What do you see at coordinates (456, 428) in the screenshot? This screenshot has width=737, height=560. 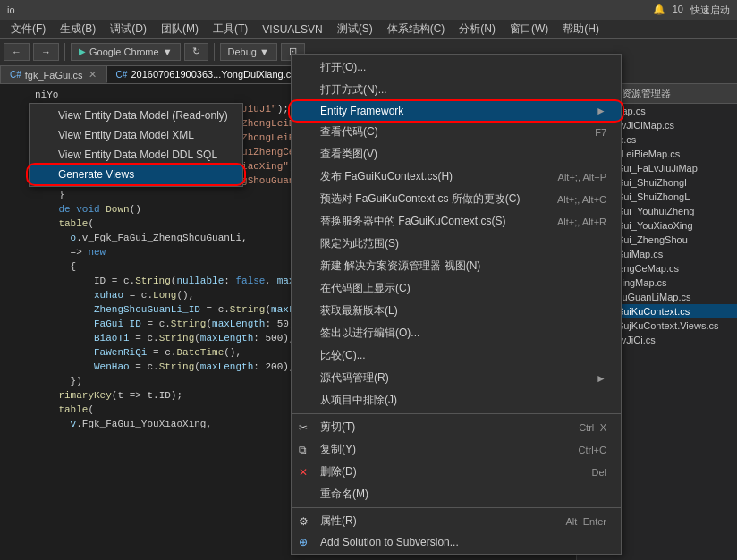 I see `ctx-cut: ✂ 剪切(T) Ctrl+X` at bounding box center [456, 428].